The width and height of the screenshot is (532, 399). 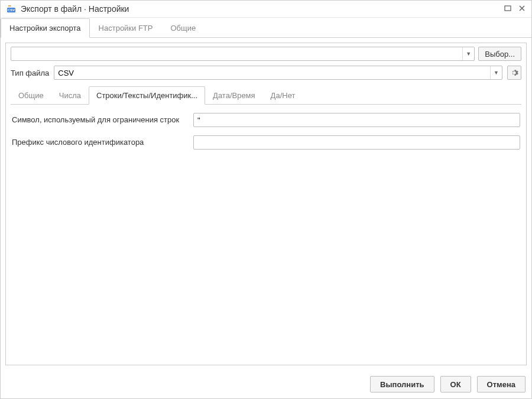 What do you see at coordinates (99, 120) in the screenshot?
I see `string-delimiter-label: Символ, используемый для ограничения стр…` at bounding box center [99, 120].